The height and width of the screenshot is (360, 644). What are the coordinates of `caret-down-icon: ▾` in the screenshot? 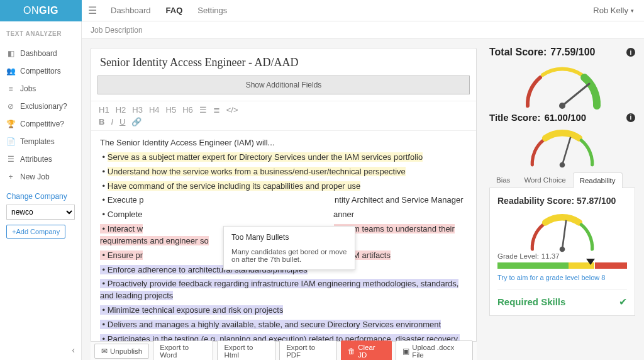 It's located at (633, 11).